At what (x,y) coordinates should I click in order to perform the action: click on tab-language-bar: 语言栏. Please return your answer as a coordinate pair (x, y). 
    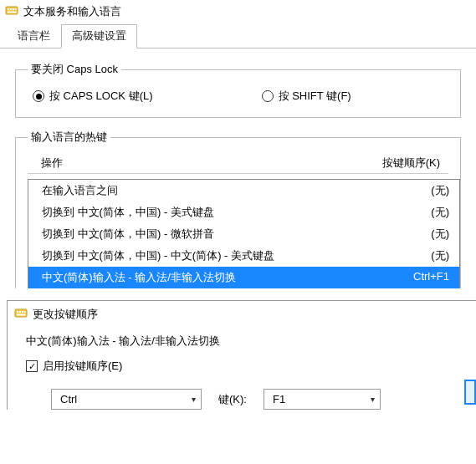
    Looking at the image, I should click on (33, 37).